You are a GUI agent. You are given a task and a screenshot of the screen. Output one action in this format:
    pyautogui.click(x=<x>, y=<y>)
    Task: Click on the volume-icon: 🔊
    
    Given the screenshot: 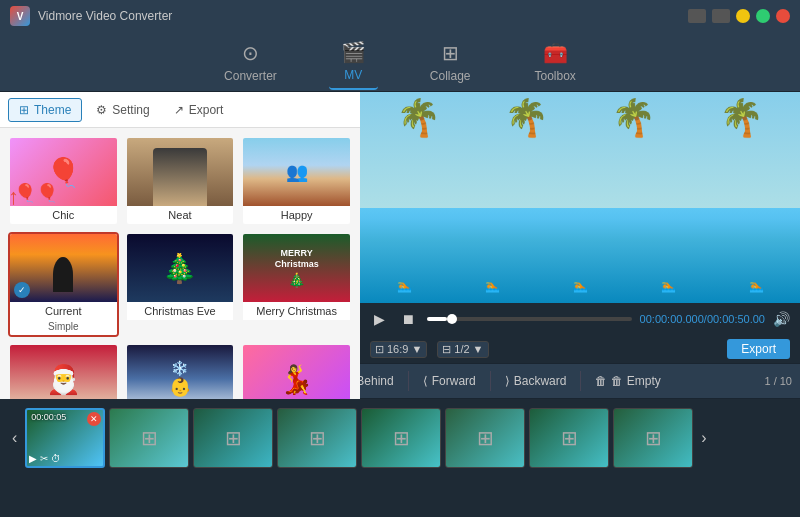 What is the action you would take?
    pyautogui.click(x=782, y=319)
    